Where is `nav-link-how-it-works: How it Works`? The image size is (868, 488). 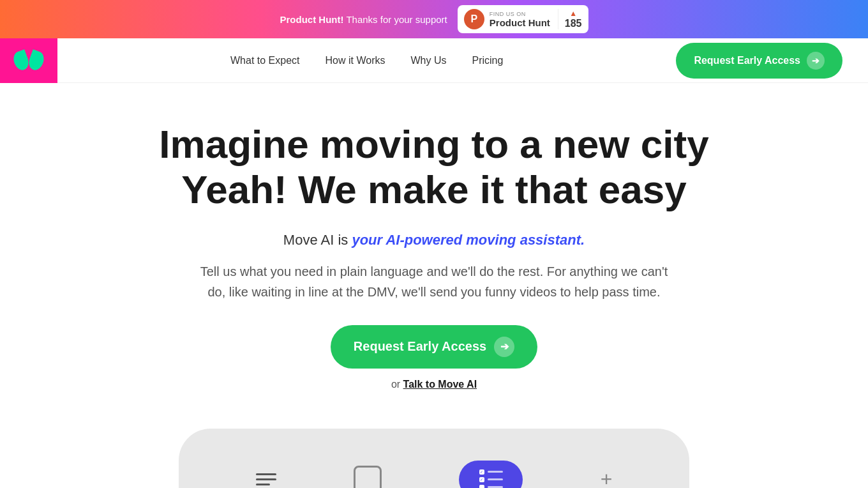 nav-link-how-it-works: How it Works is located at coordinates (355, 60).